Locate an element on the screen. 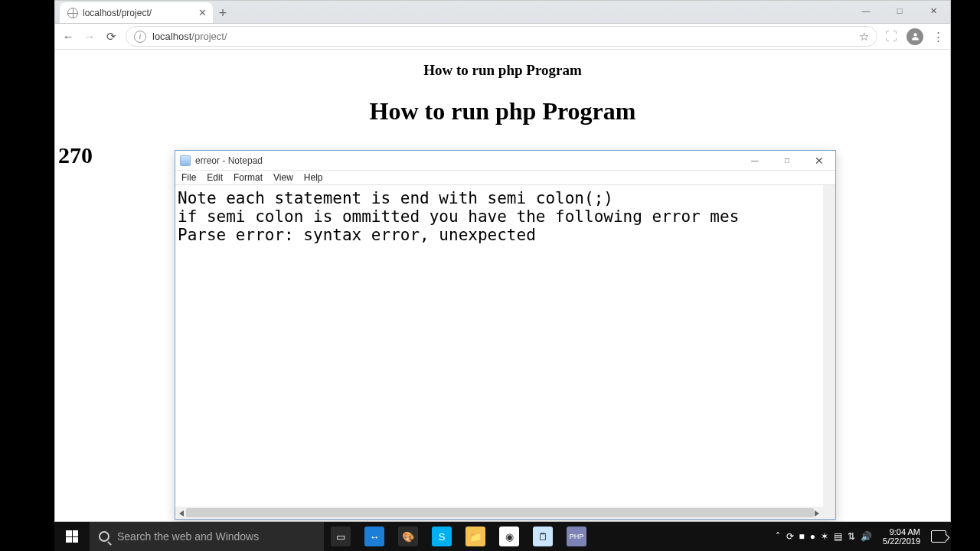 Image resolution: width=980 pixels, height=551 pixels. notepad-menu-view: View is located at coordinates (283, 178).